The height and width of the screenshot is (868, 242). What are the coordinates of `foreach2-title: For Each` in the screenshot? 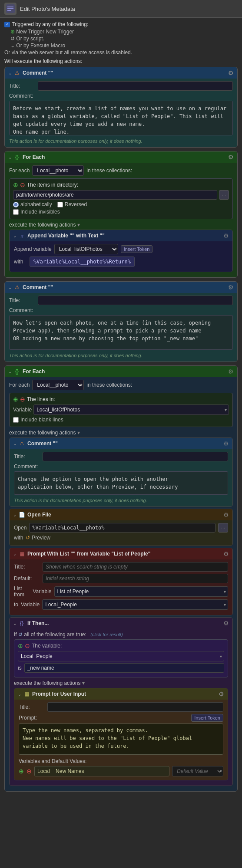 It's located at (125, 372).